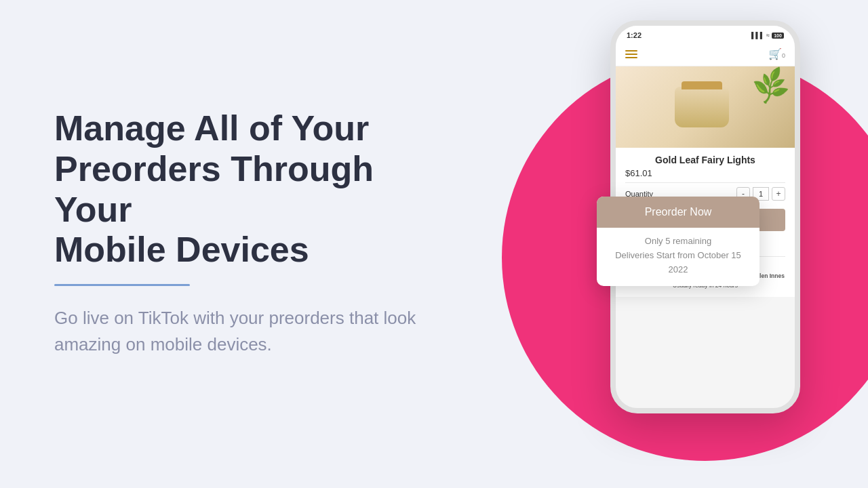  What do you see at coordinates (705, 107) in the screenshot?
I see `product-image-content: 🌿` at bounding box center [705, 107].